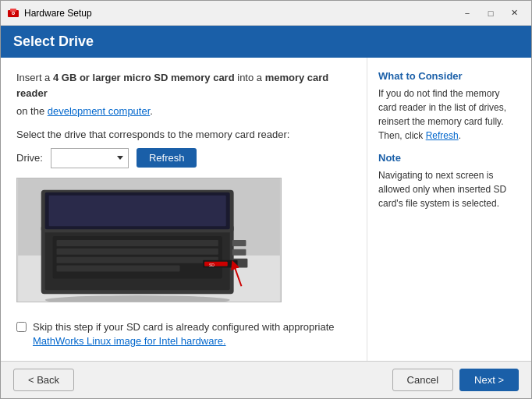 Image resolution: width=532 pixels, height=399 pixels. I want to click on drive-dropdown, so click(90, 158).